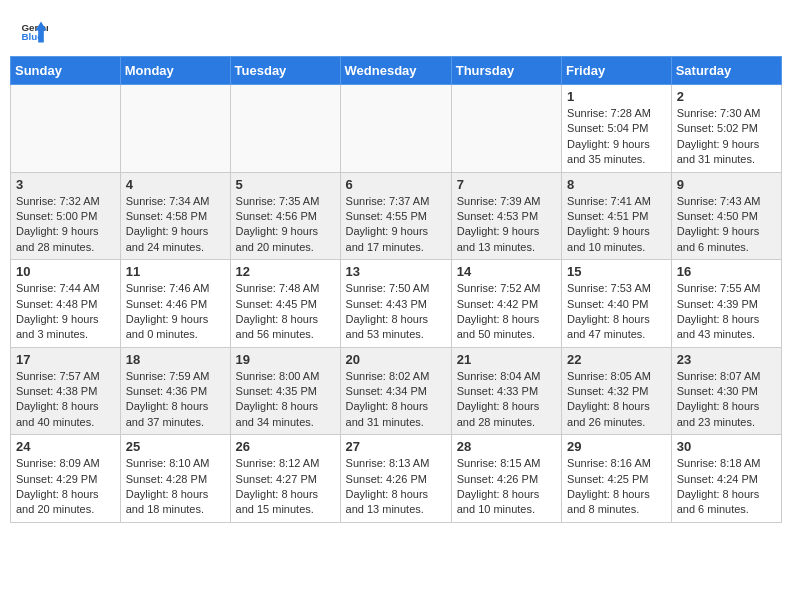 This screenshot has height=612, width=792. I want to click on day-number: 6, so click(396, 184).